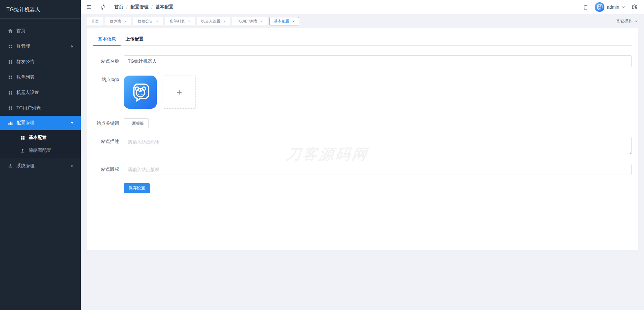  What do you see at coordinates (363, 169) in the screenshot?
I see `form-row-copyright: 站点版权` at bounding box center [363, 169].